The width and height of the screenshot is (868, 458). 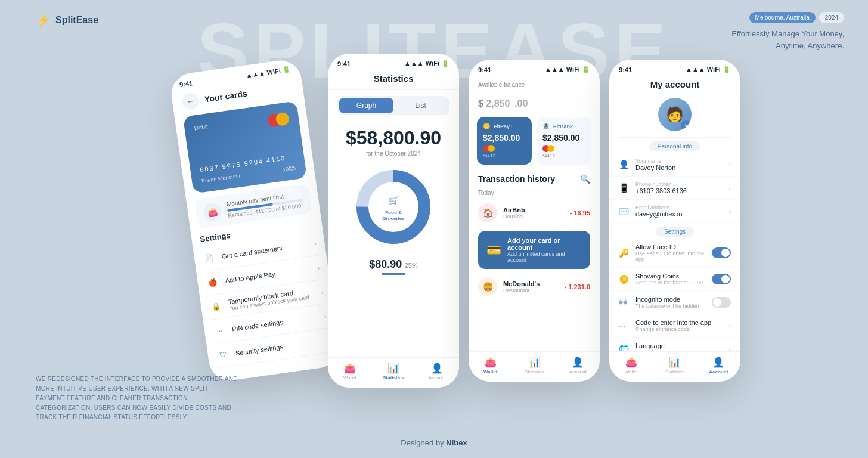 I want to click on mini-card-secondary: 🏦 FitBank $2,850.00 *4412, so click(x=564, y=141).